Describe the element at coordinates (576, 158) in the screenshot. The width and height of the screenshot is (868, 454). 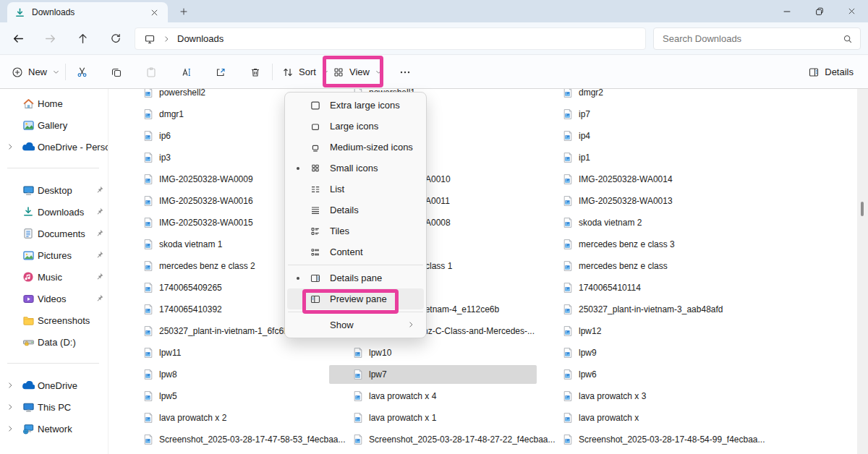
I see `file-item-ip1: ip1` at that location.